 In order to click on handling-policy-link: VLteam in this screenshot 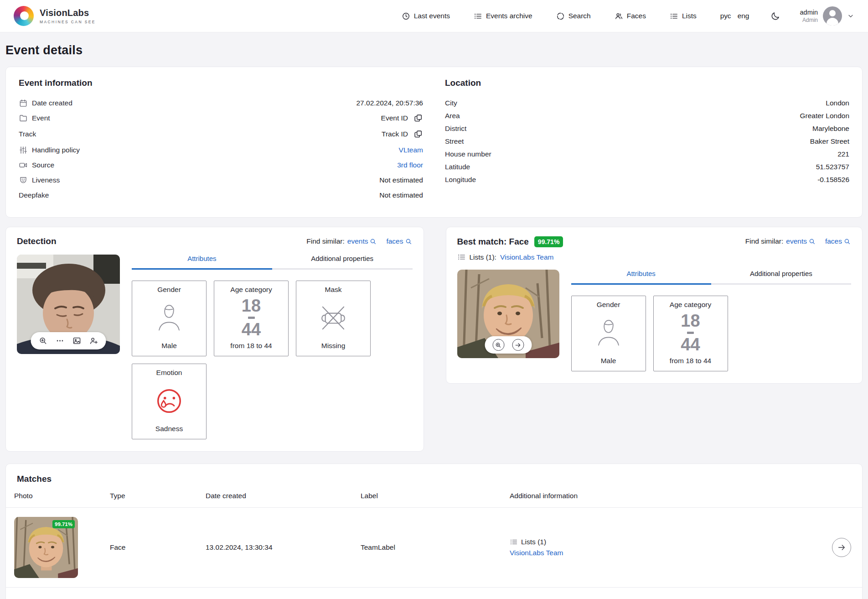, I will do `click(411, 150)`.